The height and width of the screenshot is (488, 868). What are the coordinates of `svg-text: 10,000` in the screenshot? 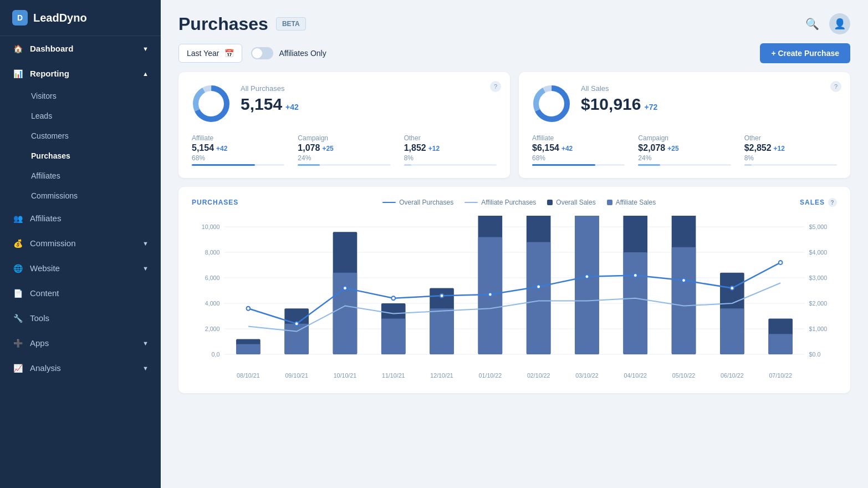 It's located at (211, 227).